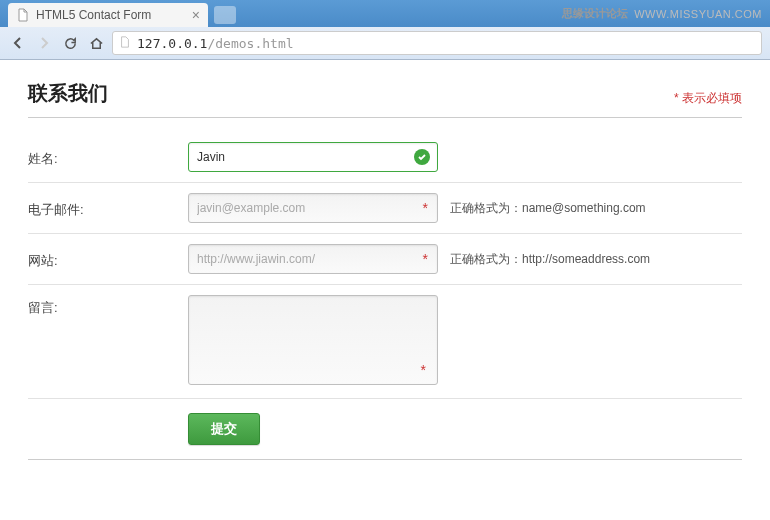 The image size is (770, 520). Describe the element at coordinates (313, 259) in the screenshot. I see `website-input` at that location.